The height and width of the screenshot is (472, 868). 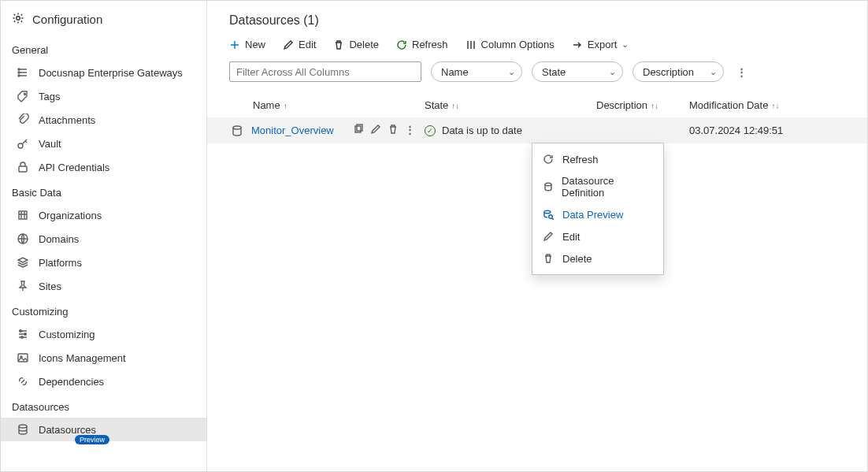 I want to click on org-icon, so click(x=23, y=215).